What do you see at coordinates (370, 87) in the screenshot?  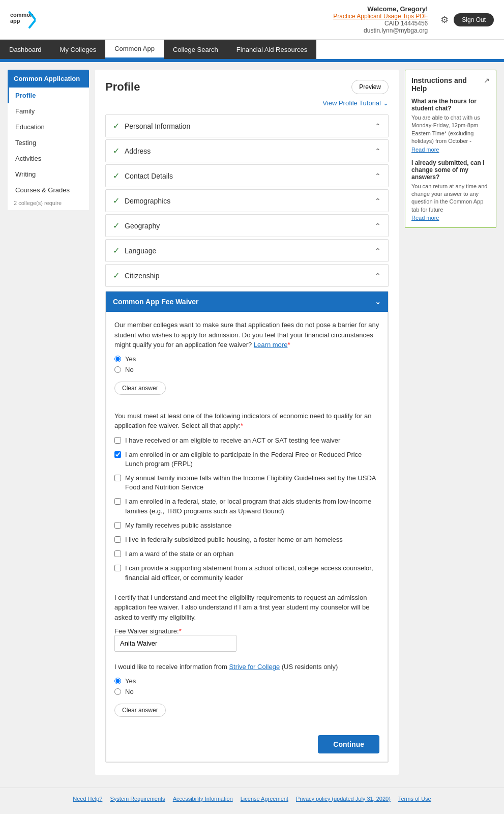 I see `preview-button: Preview` at bounding box center [370, 87].